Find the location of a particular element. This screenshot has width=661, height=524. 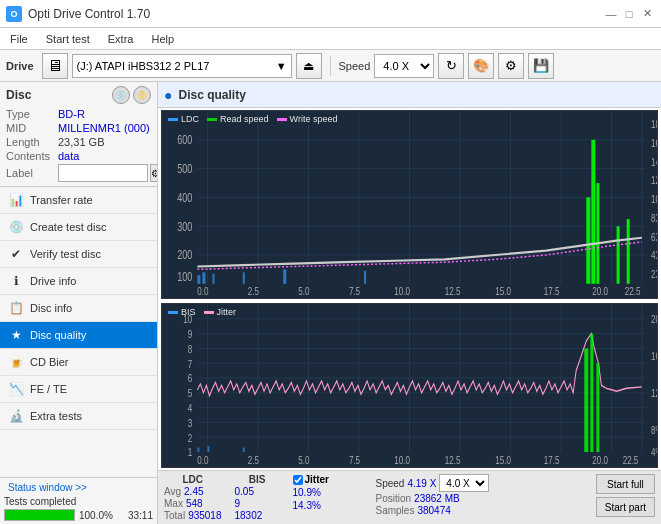

svg-text: 7.5 is located at coordinates (355, 292).